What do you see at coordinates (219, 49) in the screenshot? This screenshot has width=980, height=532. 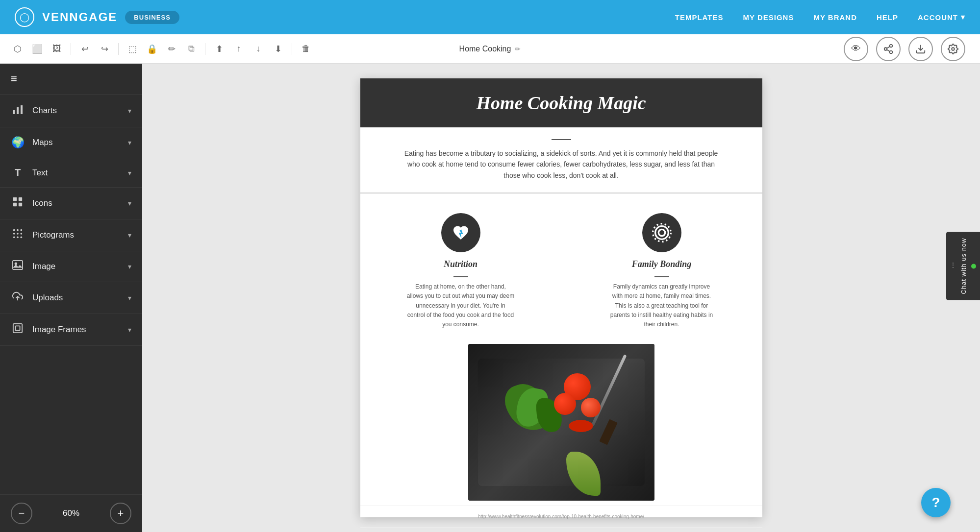 I see `toolbar-bring-front: ⬆` at bounding box center [219, 49].